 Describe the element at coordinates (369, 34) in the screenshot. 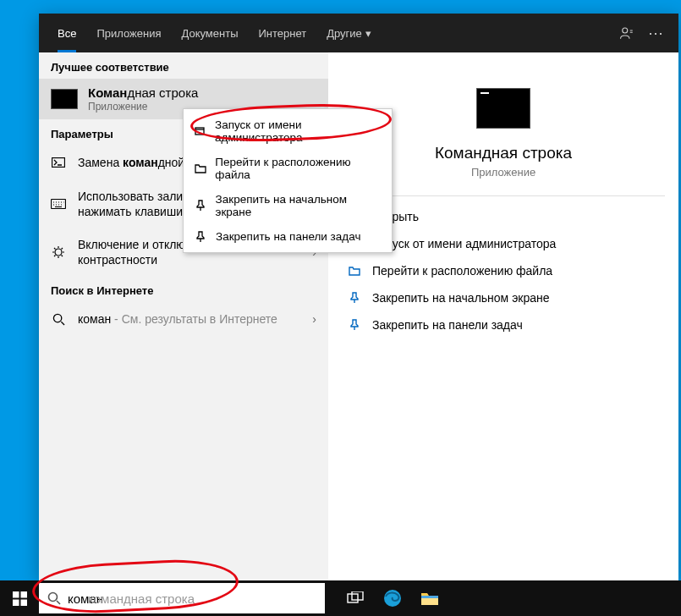

I see `chevron-down-icon: ▾` at that location.